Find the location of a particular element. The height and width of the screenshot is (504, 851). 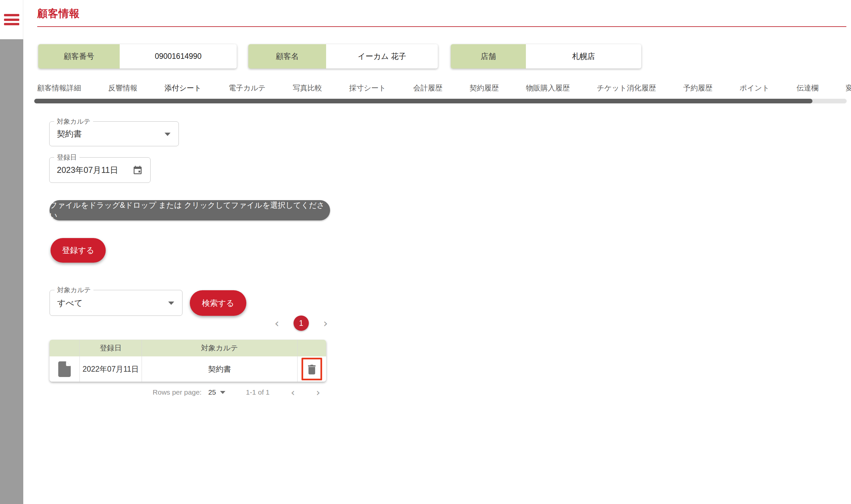

tab-message-board: 伝達欄 is located at coordinates (808, 89).